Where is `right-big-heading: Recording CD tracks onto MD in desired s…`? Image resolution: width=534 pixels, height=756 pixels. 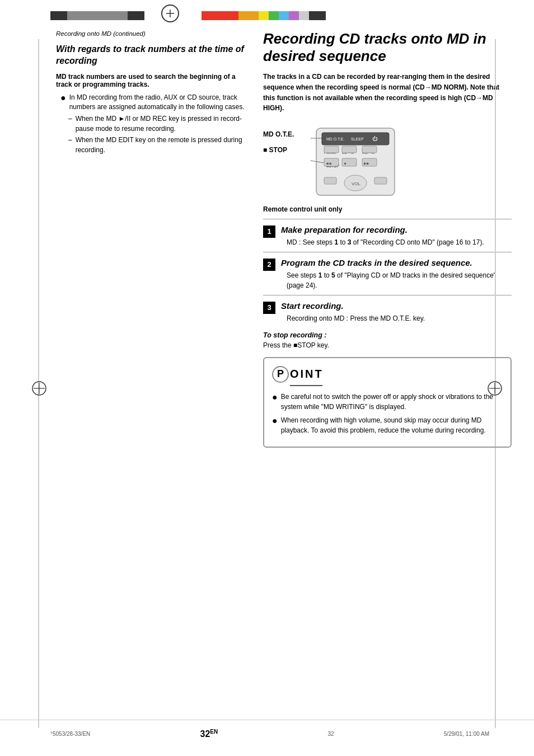 right-big-heading: Recording CD tracks onto MD in desired s… is located at coordinates (387, 48).